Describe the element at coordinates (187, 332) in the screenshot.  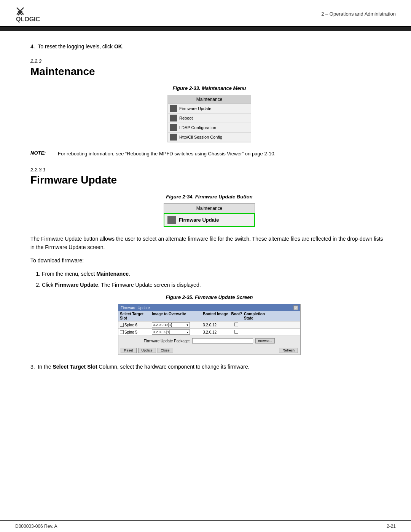
I see `fw-row2-select-arrow: ▼` at that location.